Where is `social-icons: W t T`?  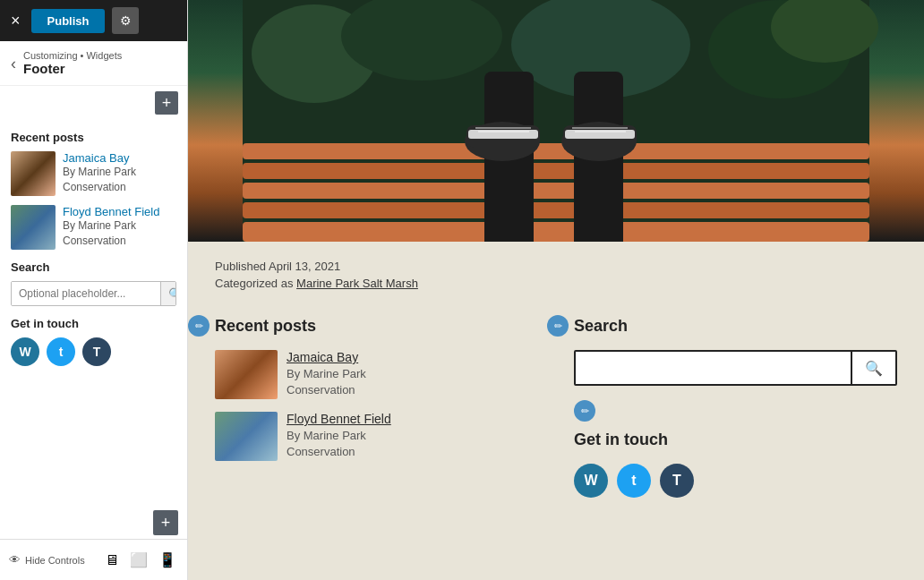 social-icons: W t T is located at coordinates (93, 352).